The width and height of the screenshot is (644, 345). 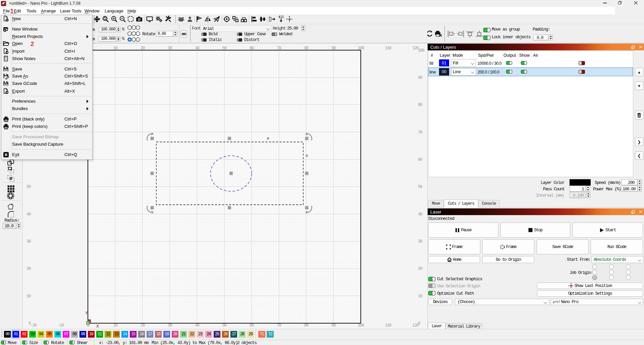 I want to click on svg-text: -10, so click(x=61, y=326).